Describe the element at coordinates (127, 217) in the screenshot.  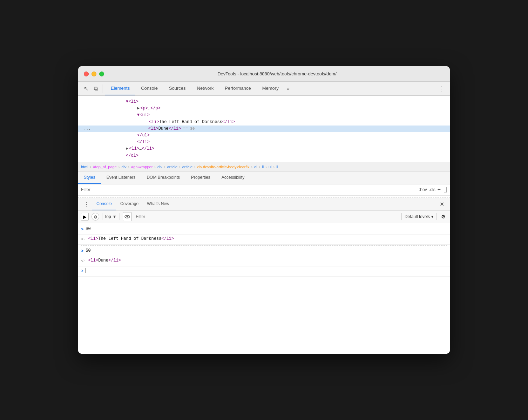
I see `eye-icon` at that location.